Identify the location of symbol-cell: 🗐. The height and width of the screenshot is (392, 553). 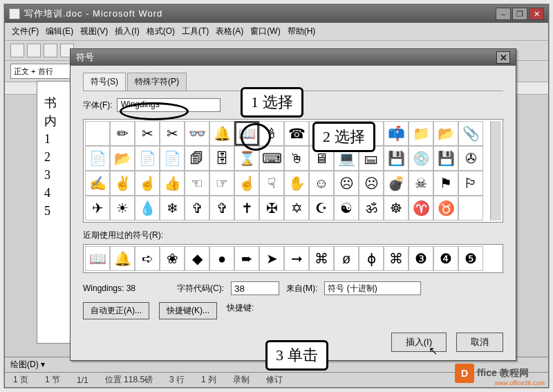
(197, 158).